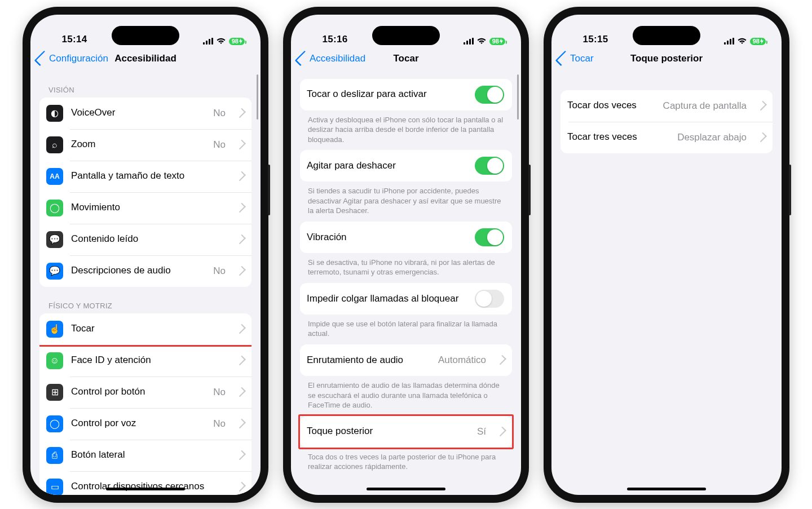 This screenshot has width=812, height=509. I want to click on battery-icon: 98, so click(497, 42).